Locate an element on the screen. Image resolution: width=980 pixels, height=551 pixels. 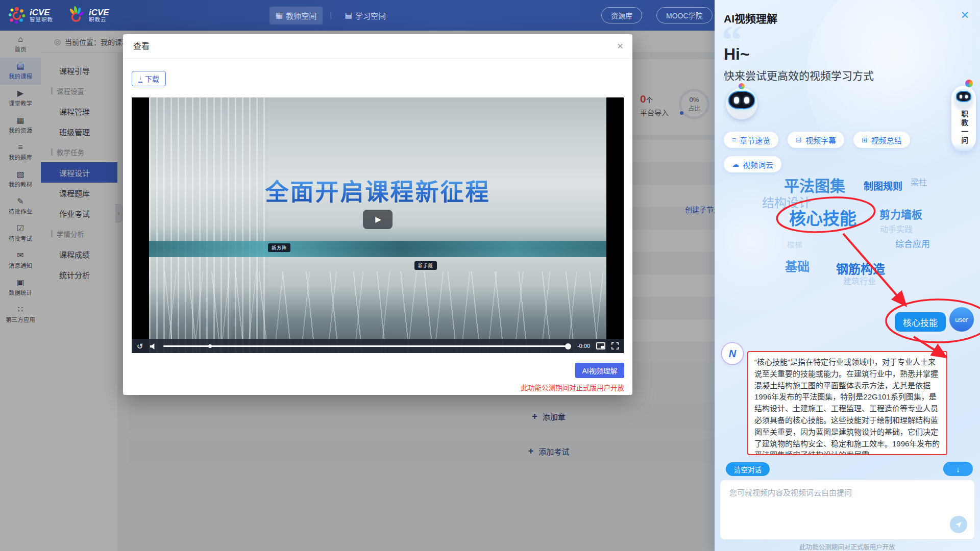
beta-notice: 此功能公测期间对正式版用户开放 is located at coordinates (573, 387).